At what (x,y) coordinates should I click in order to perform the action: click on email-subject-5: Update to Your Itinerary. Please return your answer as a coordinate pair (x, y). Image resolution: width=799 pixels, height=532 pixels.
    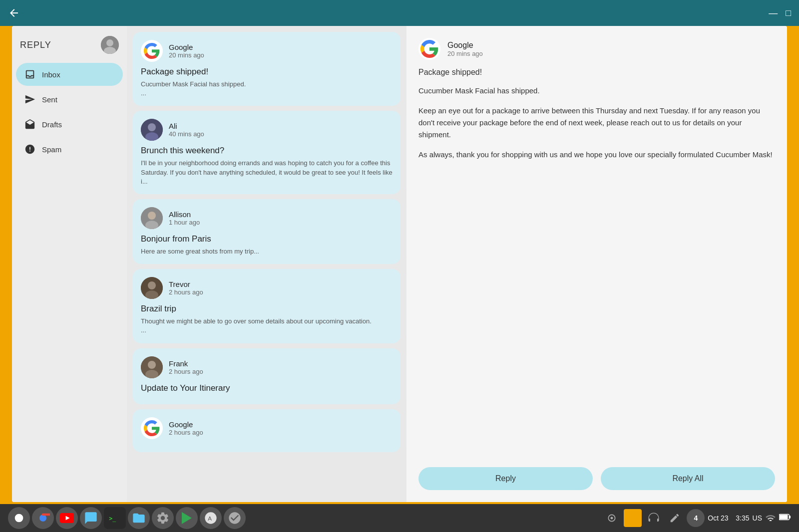
    Looking at the image, I should click on (267, 388).